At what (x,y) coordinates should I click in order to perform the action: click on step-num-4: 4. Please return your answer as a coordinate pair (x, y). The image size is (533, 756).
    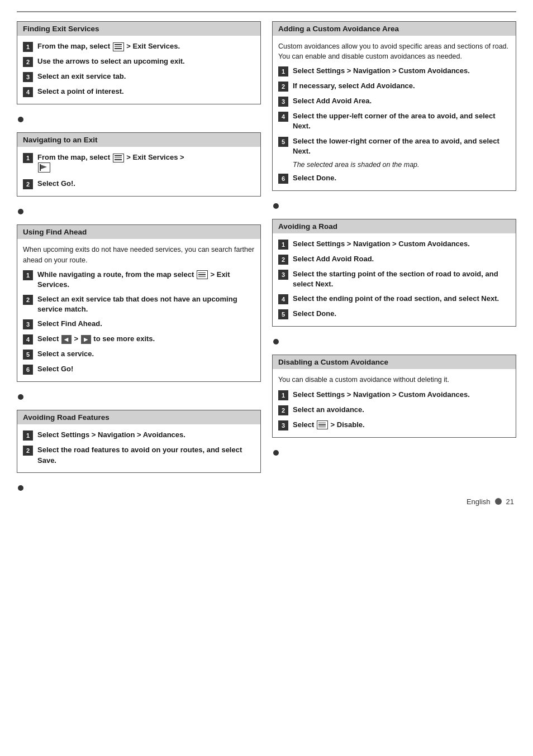
    Looking at the image, I should click on (28, 92).